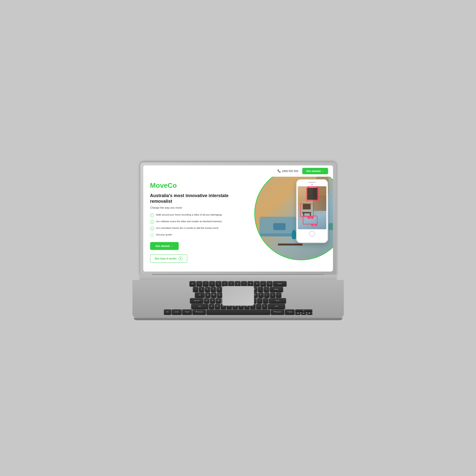  Describe the element at coordinates (193, 199) in the screenshot. I see `main-tagline: Australia's most innovative interstate r…` at that location.